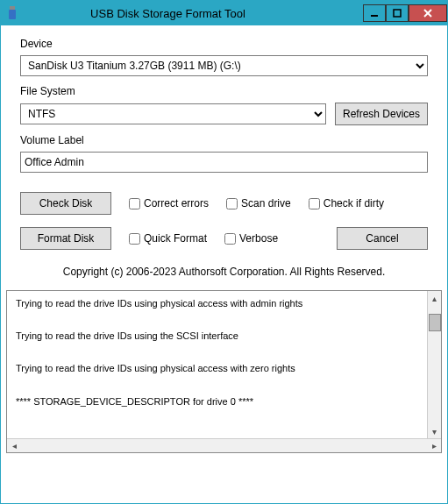  Describe the element at coordinates (224, 44) in the screenshot. I see `device-label: Device` at that location.